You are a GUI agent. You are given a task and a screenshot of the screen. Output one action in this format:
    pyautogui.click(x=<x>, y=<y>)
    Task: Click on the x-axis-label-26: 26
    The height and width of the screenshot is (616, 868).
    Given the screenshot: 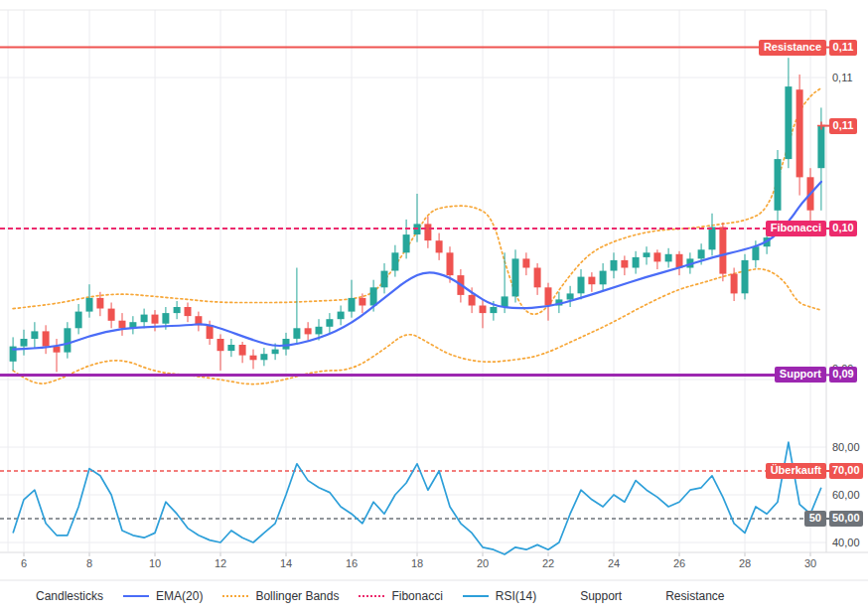 What is the action you would take?
    pyautogui.click(x=679, y=563)
    